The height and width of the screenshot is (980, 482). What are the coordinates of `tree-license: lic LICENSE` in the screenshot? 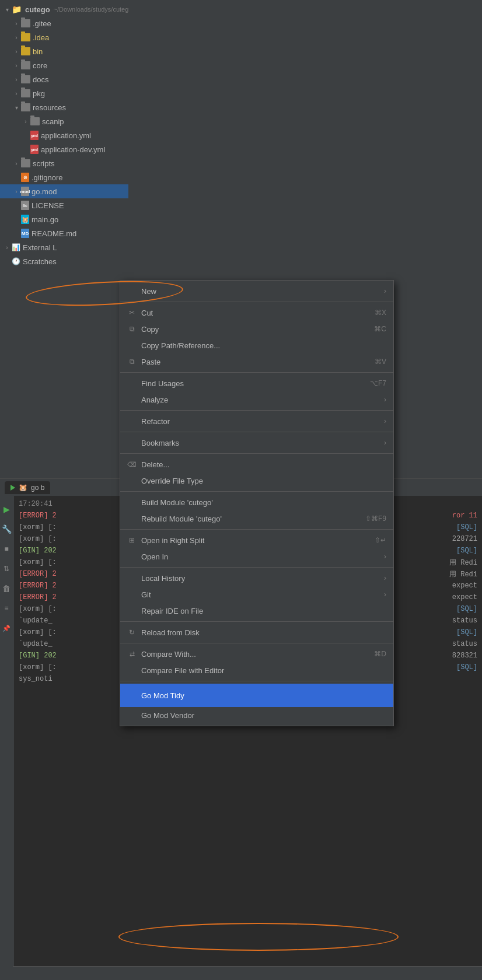 It's located at (64, 205).